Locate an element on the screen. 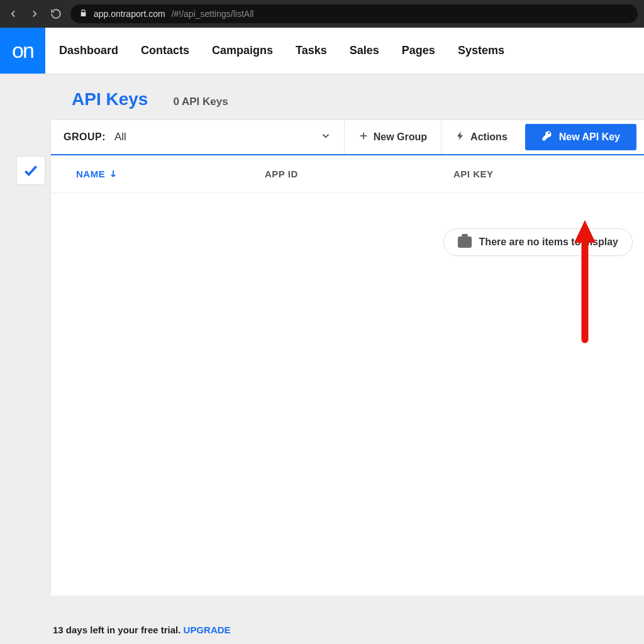 This screenshot has height=644, width=644. column-api-key: API KEY is located at coordinates (542, 174).